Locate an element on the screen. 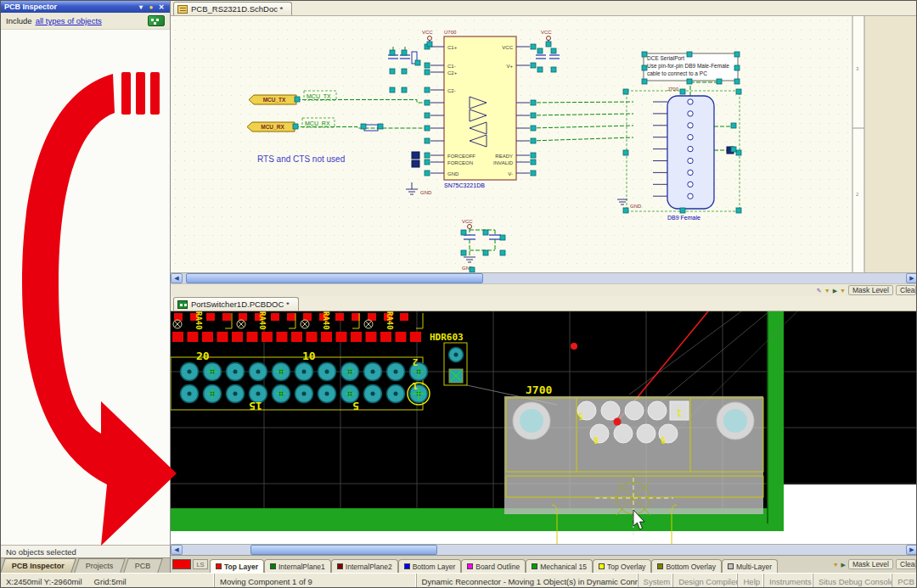  decoupling-circuit: VCC GND is located at coordinates (481, 244).